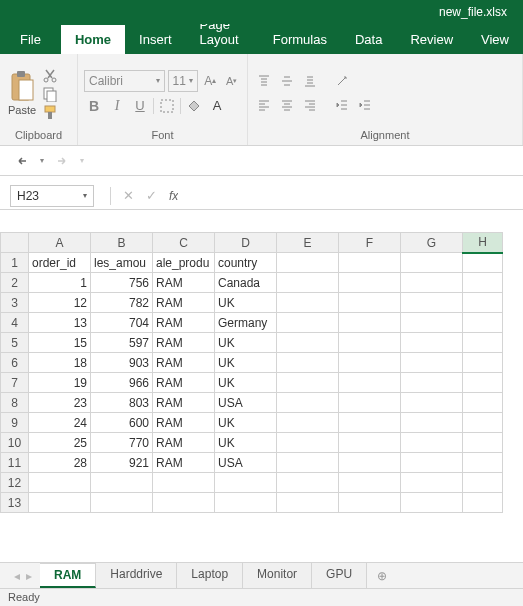 Image resolution: width=523 pixels, height=606 pixels. What do you see at coordinates (483, 283) in the screenshot?
I see `cell-H2` at bounding box center [483, 283].